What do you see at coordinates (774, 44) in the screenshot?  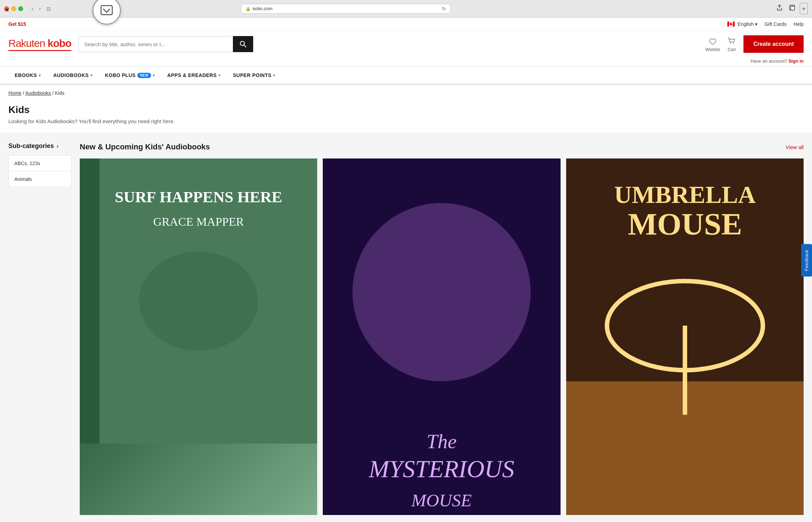 I see `create-account-button: Create account` at bounding box center [774, 44].